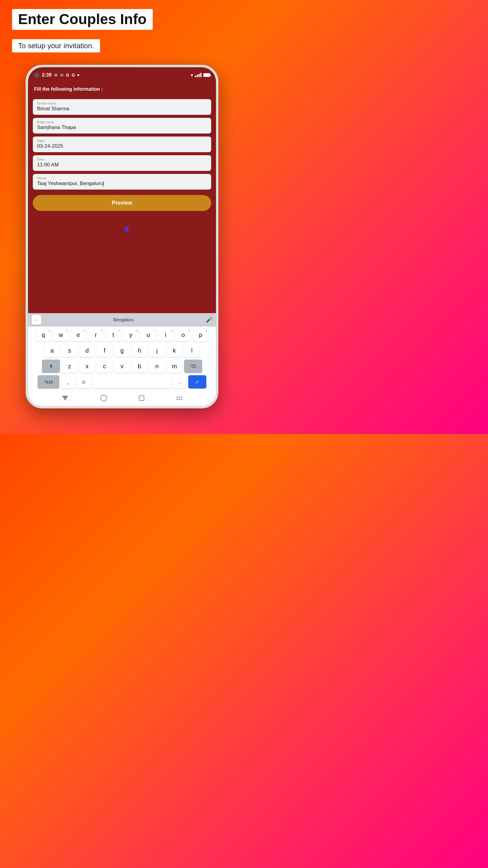 The width and height of the screenshot is (488, 868). What do you see at coordinates (122, 75) in the screenshot?
I see `status-bar: 2:39 ⚙ ✉ G G ▾` at bounding box center [122, 75].